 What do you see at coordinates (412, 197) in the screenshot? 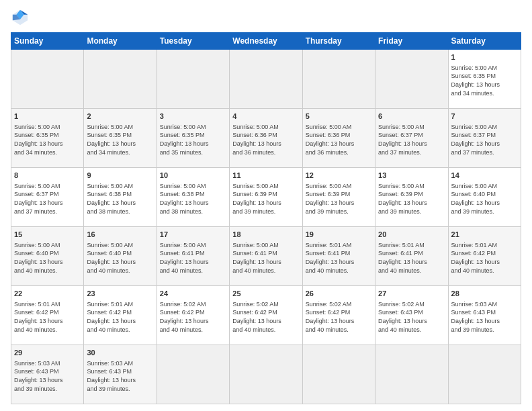
I see `calendar-cell: 13Sunrise: 5:00 AM Sunset: 6:39 PM Dayli…` at bounding box center [412, 197].